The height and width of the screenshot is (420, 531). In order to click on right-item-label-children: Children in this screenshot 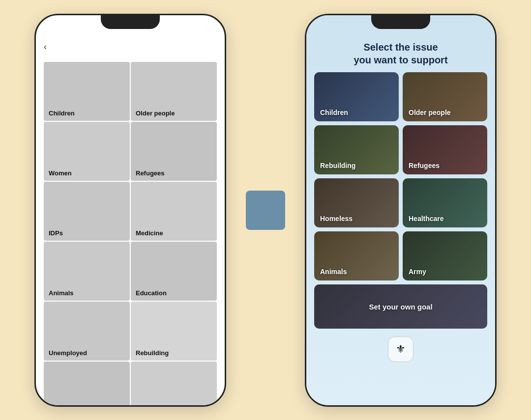, I will do `click(334, 112)`.